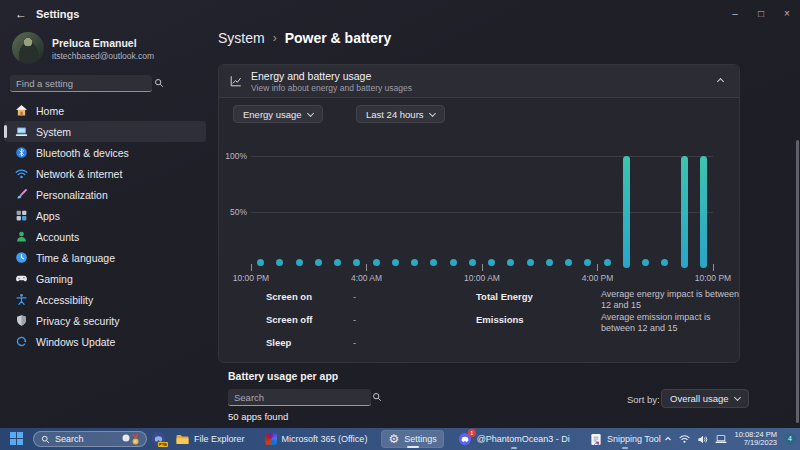 This screenshot has width=800, height=450. What do you see at coordinates (418, 439) in the screenshot?
I see `taskbar-buttons: File Explorer Microsoft 365 (Office) ⚙ S…` at bounding box center [418, 439].